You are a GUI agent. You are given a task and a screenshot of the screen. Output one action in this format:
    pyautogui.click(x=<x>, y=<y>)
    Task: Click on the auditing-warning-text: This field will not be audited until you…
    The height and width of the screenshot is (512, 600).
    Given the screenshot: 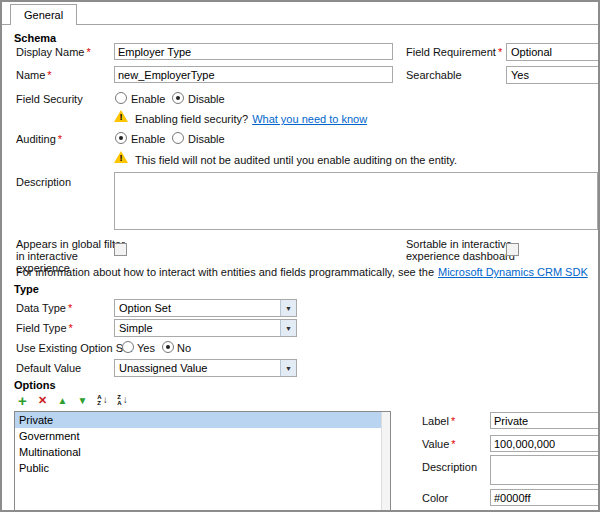 What is the action you would take?
    pyautogui.click(x=296, y=160)
    